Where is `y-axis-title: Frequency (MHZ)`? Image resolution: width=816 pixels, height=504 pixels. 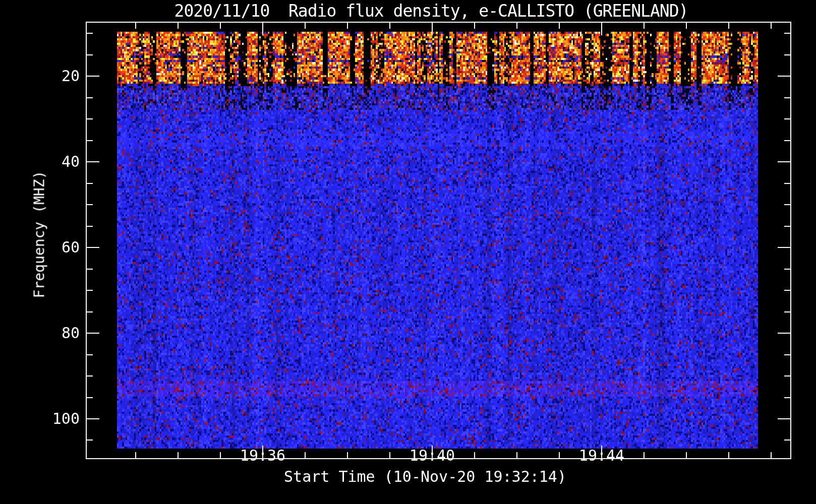 y-axis-title: Frequency (MHZ) is located at coordinates (39, 235).